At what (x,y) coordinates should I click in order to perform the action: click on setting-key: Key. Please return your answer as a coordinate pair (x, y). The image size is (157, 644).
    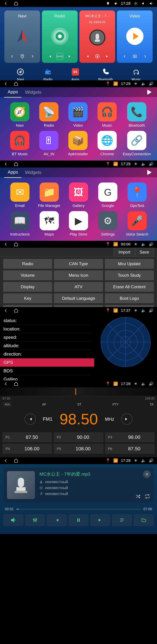
    Looking at the image, I should click on (28, 298).